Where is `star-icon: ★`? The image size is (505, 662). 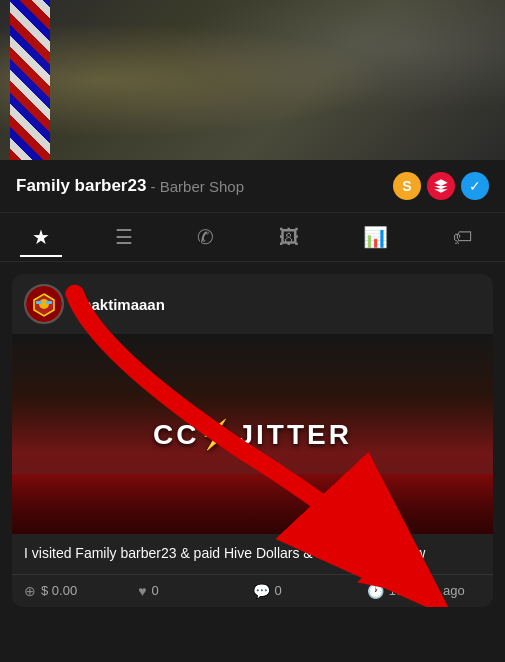
star-icon: ★ is located at coordinates (41, 237).